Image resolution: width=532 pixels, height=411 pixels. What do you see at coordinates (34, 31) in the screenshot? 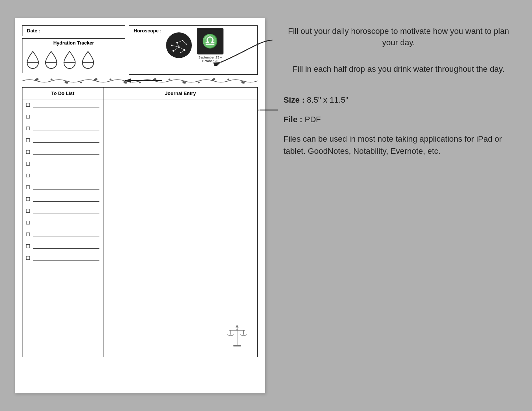
I see `date-label: Date :` at bounding box center [34, 31].